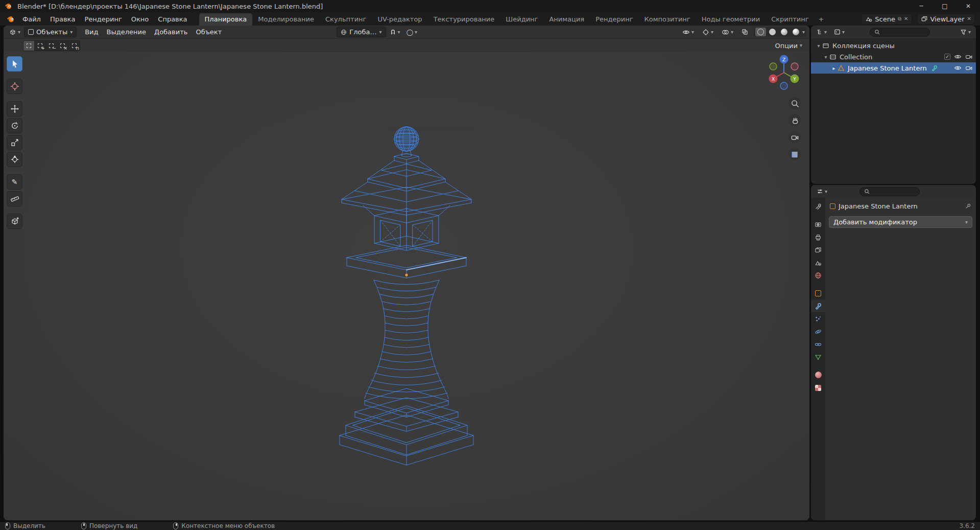  Describe the element at coordinates (878, 206) in the screenshot. I see `breadcrumb-object-name: Japanese Stone Lantern` at that location.